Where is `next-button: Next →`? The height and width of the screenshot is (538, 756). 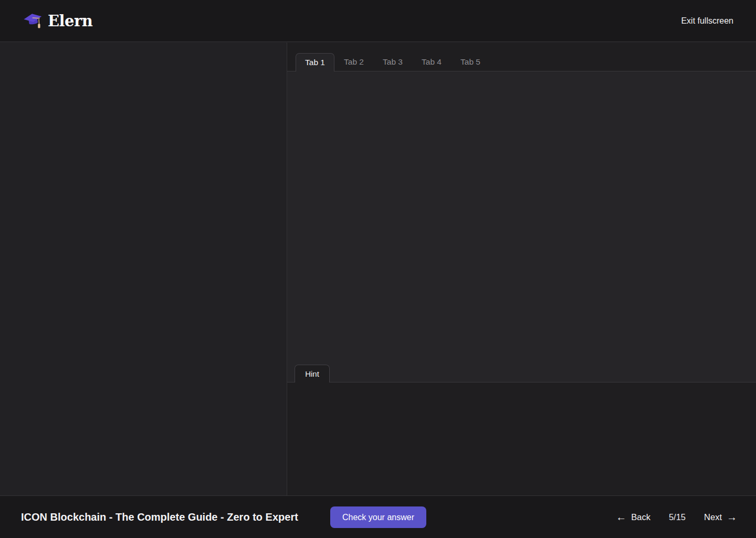 next-button: Next → is located at coordinates (720, 517).